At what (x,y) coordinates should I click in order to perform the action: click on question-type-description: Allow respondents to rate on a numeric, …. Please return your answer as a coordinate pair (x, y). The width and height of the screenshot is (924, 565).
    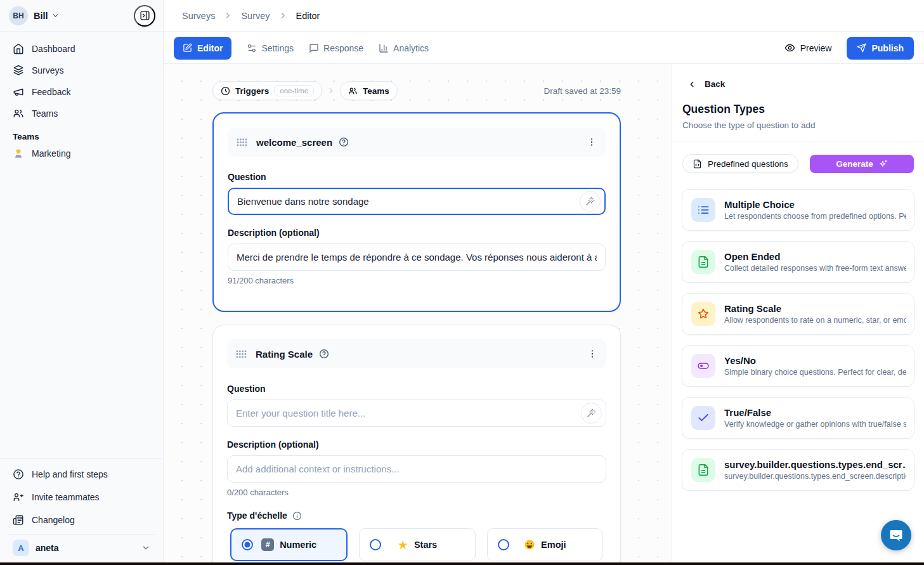
    Looking at the image, I should click on (816, 320).